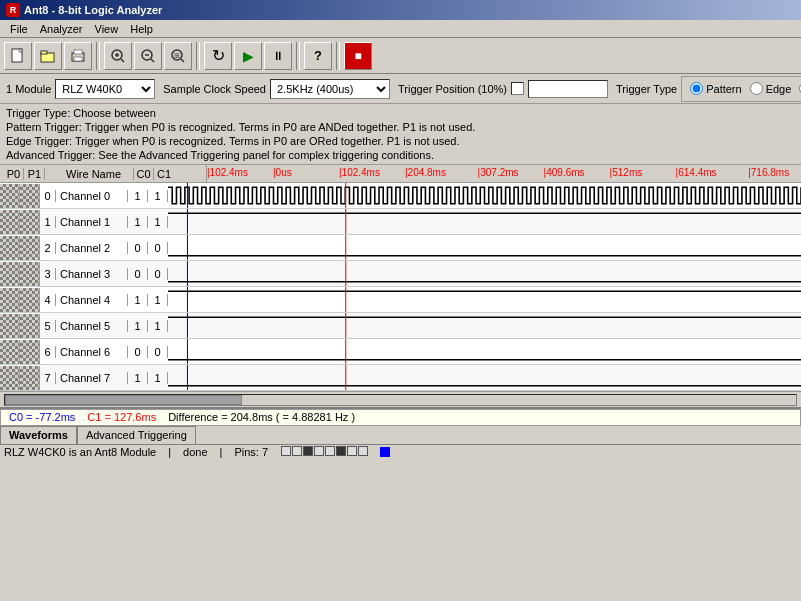  I want to click on header-c0: C0, so click(144, 174).